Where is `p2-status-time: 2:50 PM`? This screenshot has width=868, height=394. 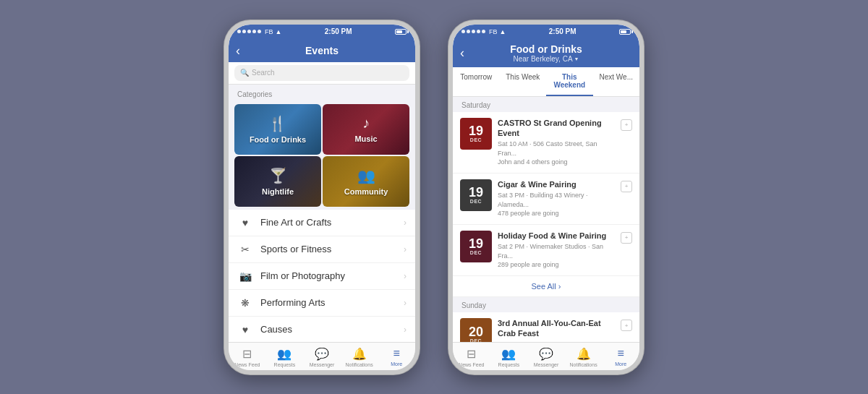
p2-status-time: 2:50 PM is located at coordinates (563, 32).